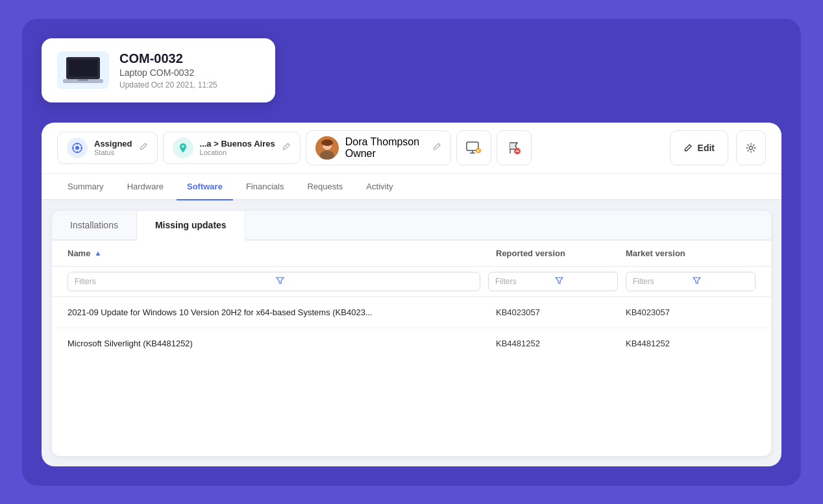 Image resolution: width=823 pixels, height=504 pixels. I want to click on table-row: 2021-09 Update for Windows 10 Version 20…, so click(412, 313).